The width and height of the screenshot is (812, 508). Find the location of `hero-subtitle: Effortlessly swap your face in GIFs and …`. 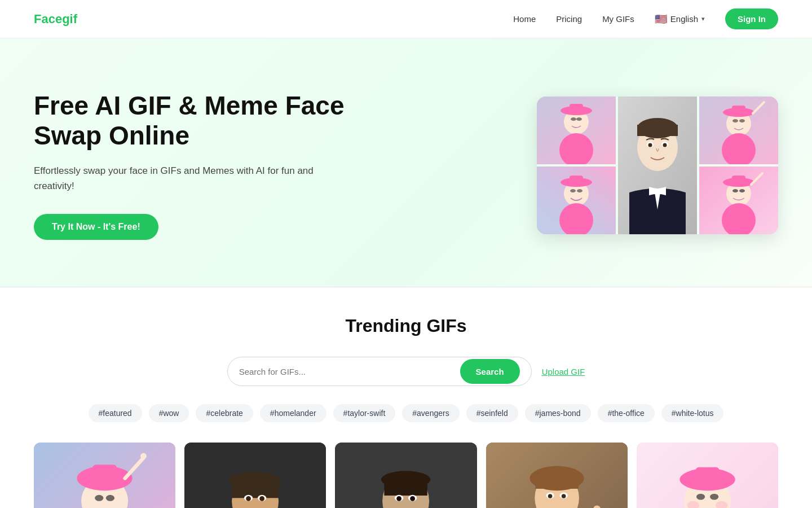

hero-subtitle: Effortlessly swap your face in GIFs and … is located at coordinates (192, 178).